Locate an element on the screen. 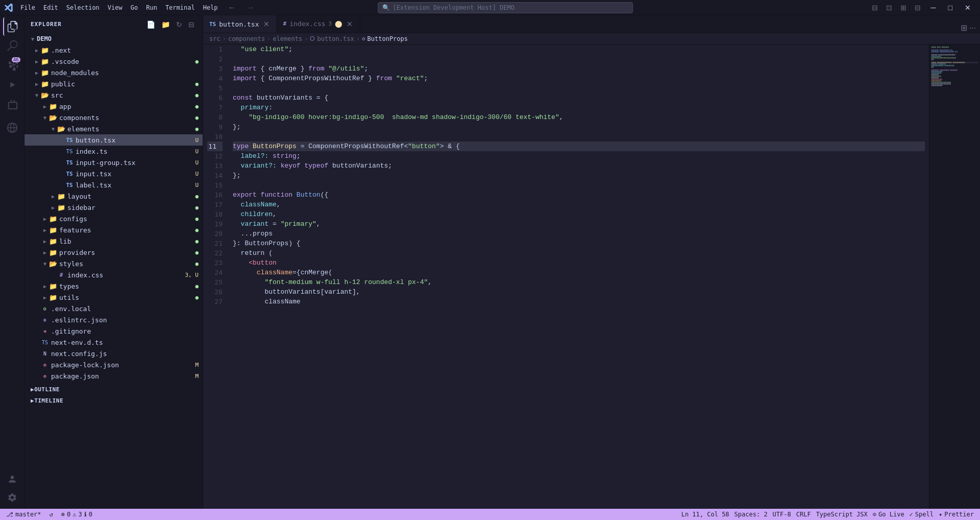  close-button: ✕ is located at coordinates (968, 8).